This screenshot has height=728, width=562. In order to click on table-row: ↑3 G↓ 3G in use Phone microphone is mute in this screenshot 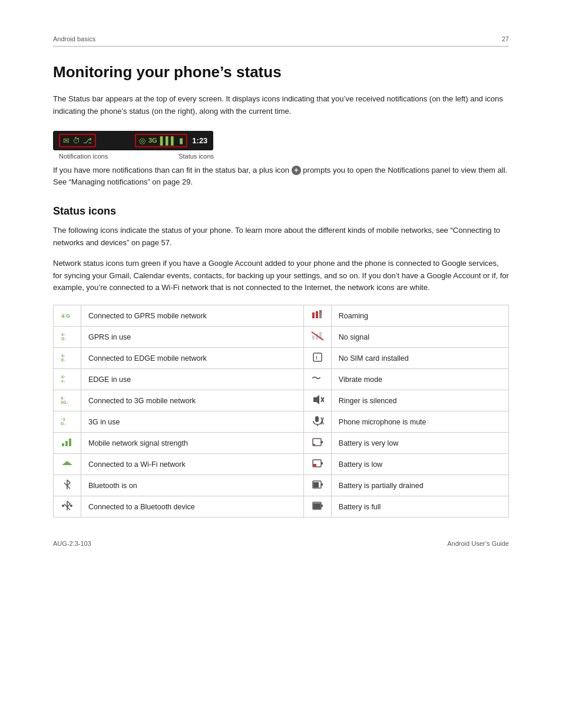, I will do `click(282, 422)`.